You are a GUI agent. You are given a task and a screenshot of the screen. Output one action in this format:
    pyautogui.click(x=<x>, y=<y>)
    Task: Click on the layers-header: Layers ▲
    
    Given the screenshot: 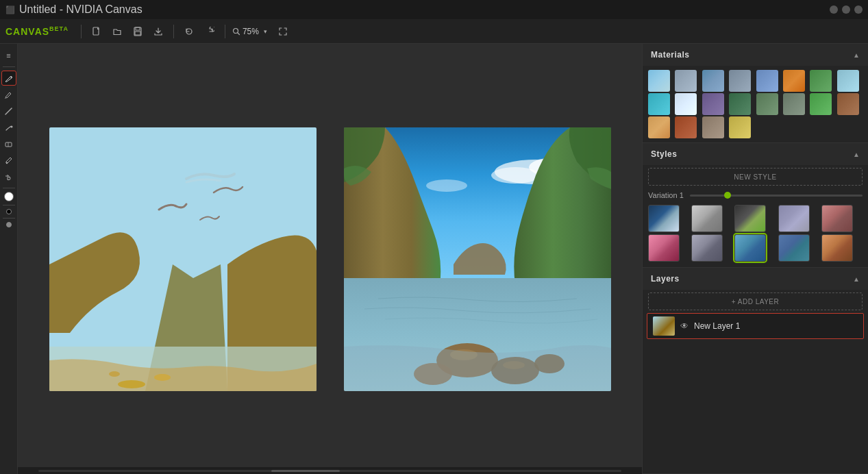 What is the action you would take?
    pyautogui.click(x=755, y=279)
    